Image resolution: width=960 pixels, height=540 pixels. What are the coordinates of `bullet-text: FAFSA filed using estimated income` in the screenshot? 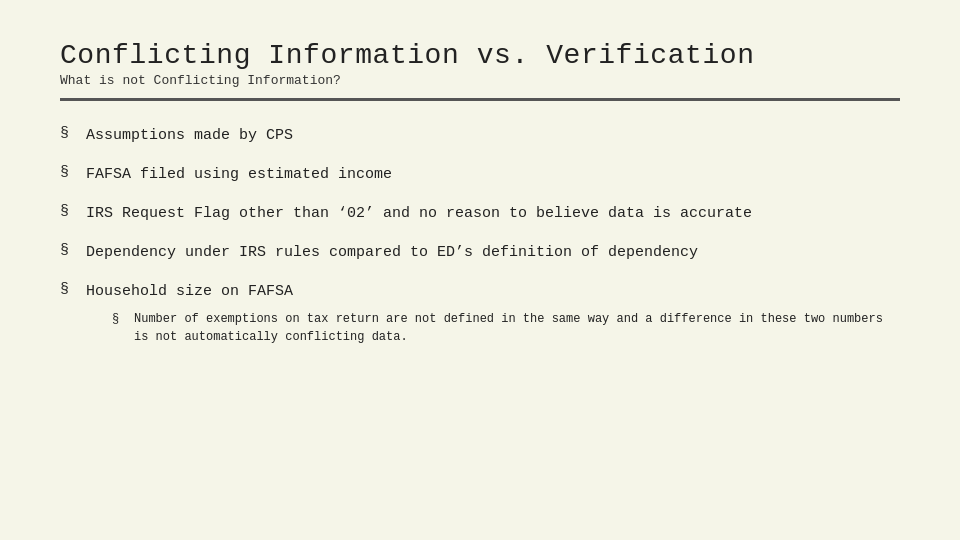 It's located at (239, 174).